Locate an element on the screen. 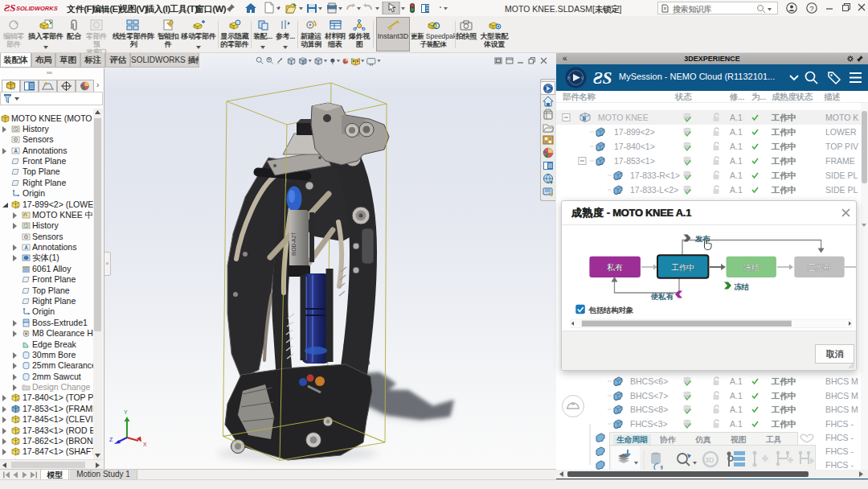 The height and width of the screenshot is (489, 868). svg-text: 包括结构对象 is located at coordinates (611, 310).